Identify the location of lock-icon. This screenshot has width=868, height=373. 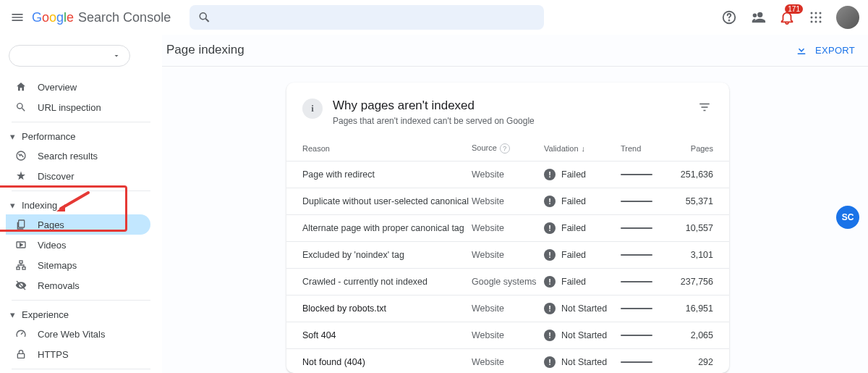
(21, 354).